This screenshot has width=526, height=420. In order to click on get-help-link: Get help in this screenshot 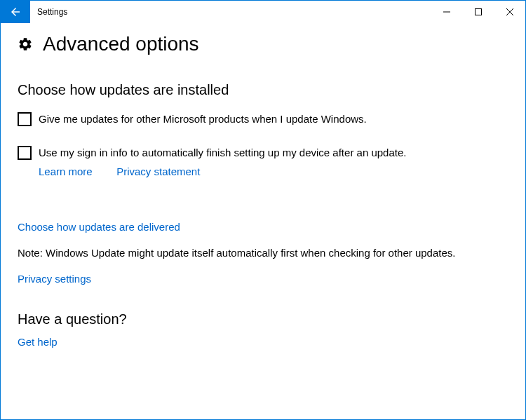, I will do `click(38, 342)`.